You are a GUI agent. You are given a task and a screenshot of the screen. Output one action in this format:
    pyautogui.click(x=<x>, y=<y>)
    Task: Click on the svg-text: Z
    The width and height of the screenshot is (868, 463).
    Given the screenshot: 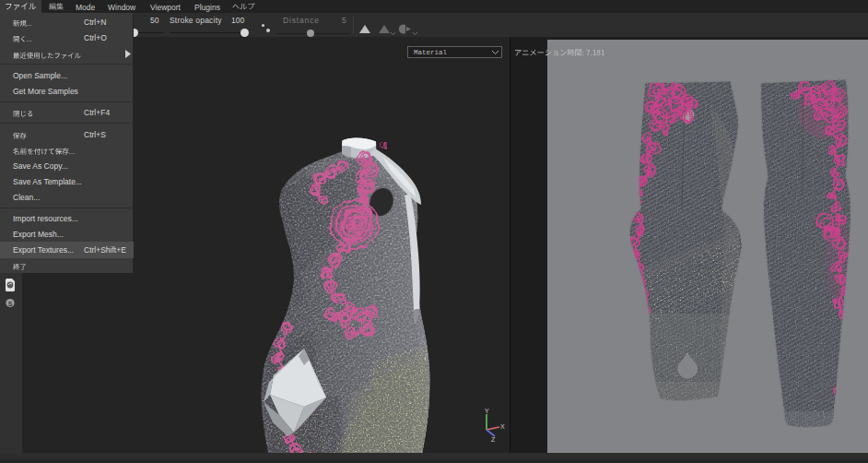 What is the action you would take?
    pyautogui.click(x=494, y=439)
    